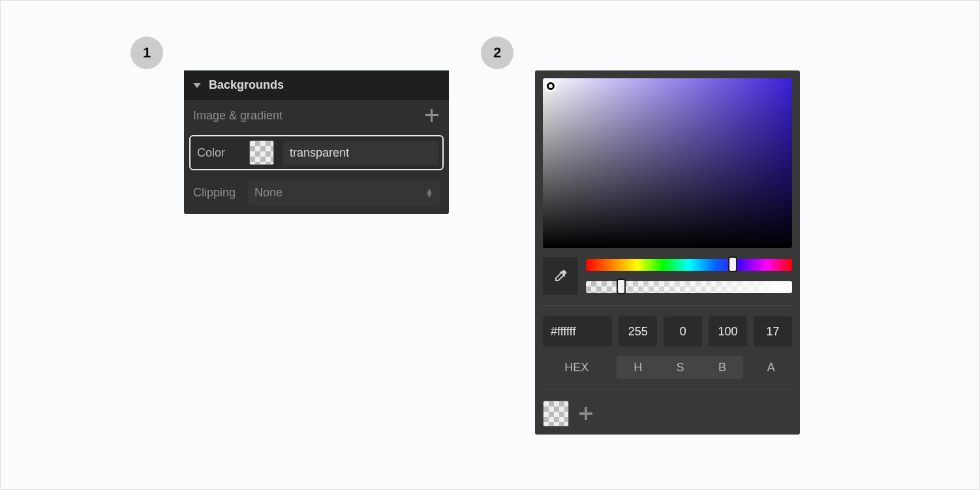 Image resolution: width=980 pixels, height=490 pixels. I want to click on step-badge-1-label: 1, so click(147, 53).